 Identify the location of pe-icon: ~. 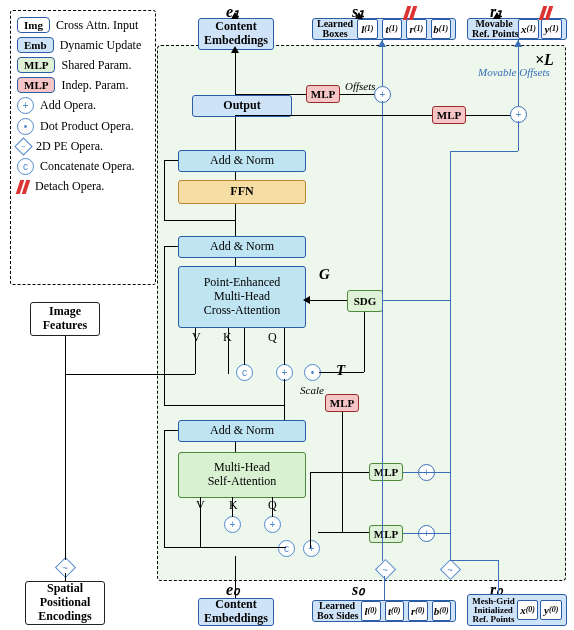
(23, 146).